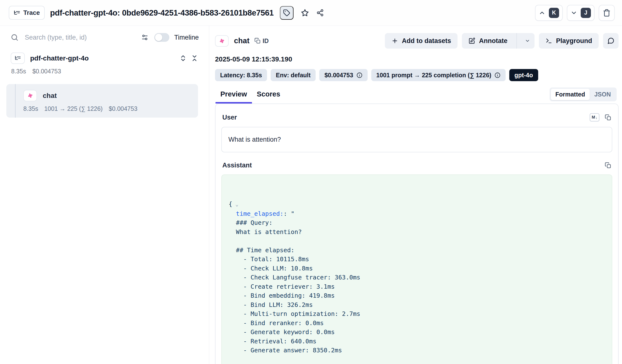 The image size is (622, 364). What do you see at coordinates (81, 38) in the screenshot?
I see `search-input` at bounding box center [81, 38].